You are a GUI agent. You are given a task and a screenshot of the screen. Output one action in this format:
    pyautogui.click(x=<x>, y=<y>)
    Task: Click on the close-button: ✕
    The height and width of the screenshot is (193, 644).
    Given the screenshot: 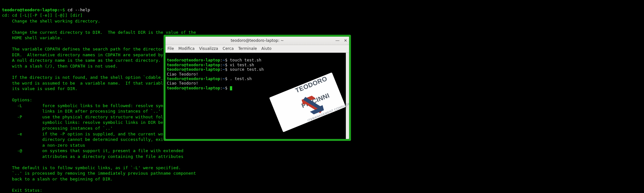 What is the action you would take?
    pyautogui.click(x=346, y=41)
    